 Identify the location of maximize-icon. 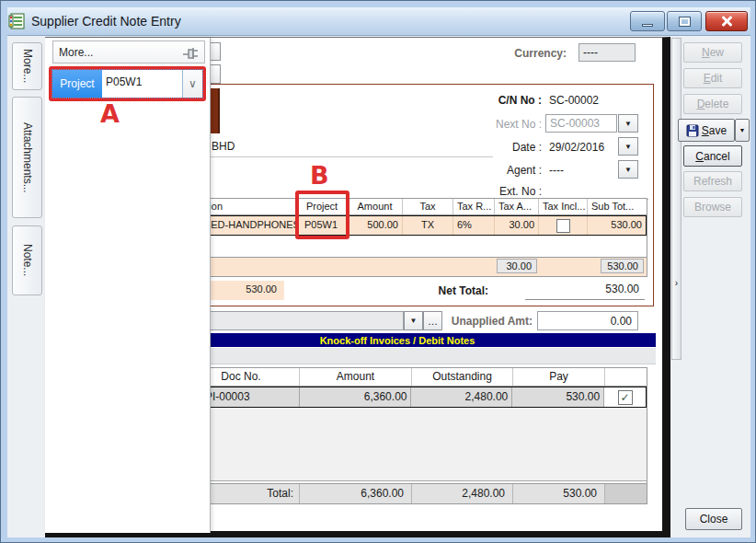
(684, 22).